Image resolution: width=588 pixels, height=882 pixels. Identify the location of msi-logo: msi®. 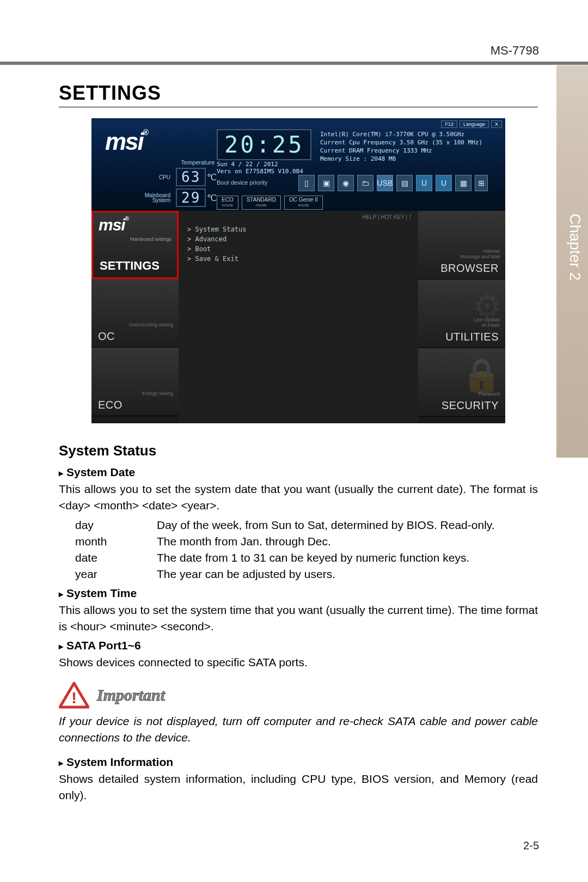
(126, 142).